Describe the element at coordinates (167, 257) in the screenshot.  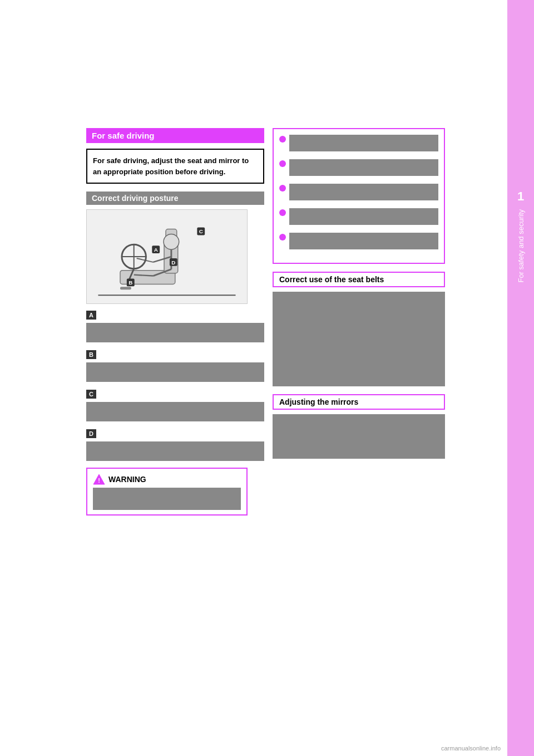
I see `car-diagram: A B C D` at that location.